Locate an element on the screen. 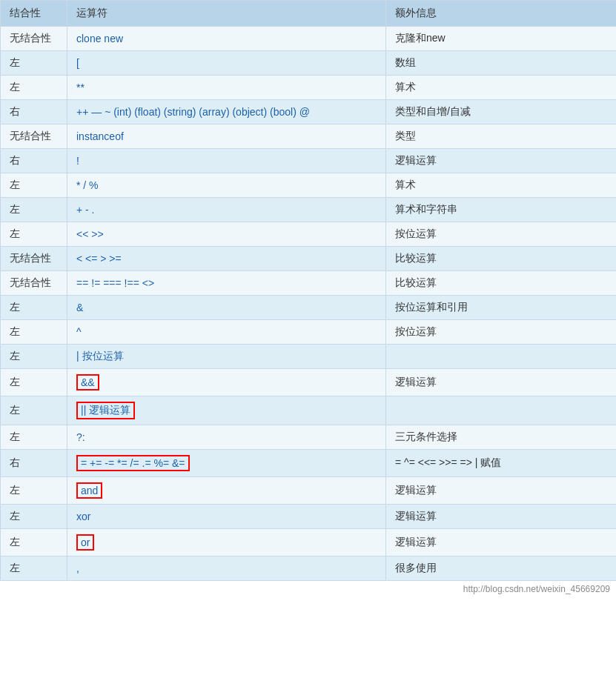  op-cell: or is located at coordinates (227, 542).